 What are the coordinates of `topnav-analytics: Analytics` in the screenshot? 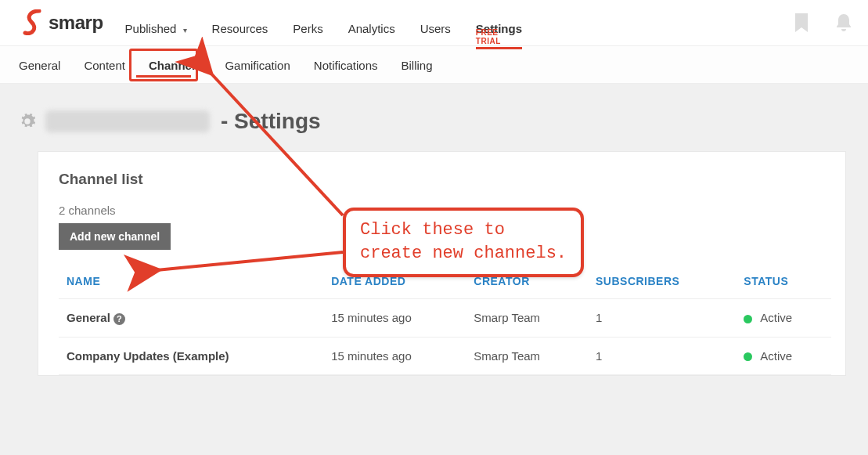 It's located at (372, 23).